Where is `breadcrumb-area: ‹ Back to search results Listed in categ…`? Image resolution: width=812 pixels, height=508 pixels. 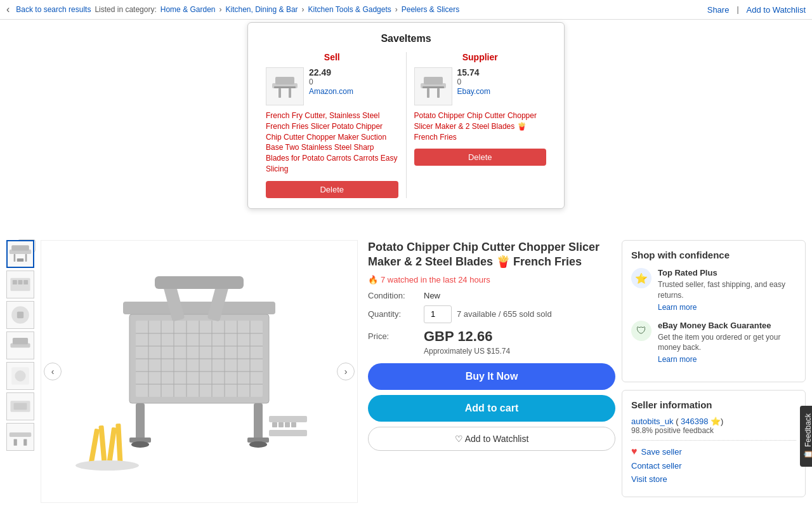
breadcrumb-area: ‹ Back to search results Listed in categ… is located at coordinates (233, 10).